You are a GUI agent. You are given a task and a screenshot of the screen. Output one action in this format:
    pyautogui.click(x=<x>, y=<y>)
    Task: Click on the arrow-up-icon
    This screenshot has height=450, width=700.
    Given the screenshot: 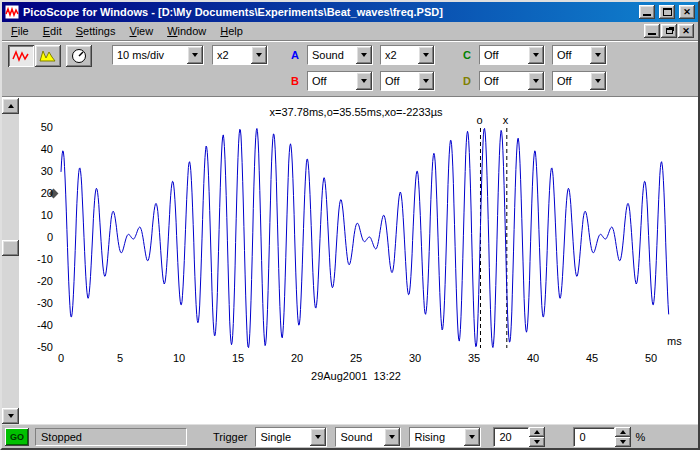 What is the action you would take?
    pyautogui.click(x=11, y=106)
    